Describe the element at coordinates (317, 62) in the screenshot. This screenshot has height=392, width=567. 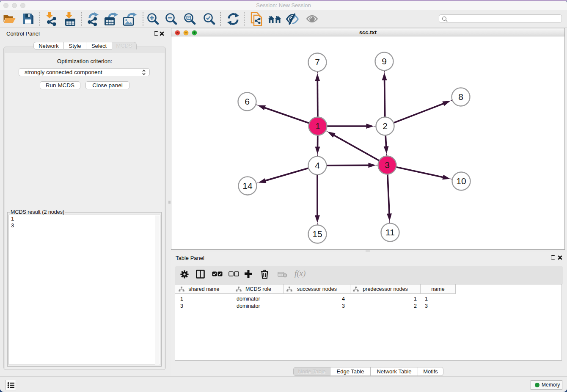
I see `svg-text: 7` at that location.